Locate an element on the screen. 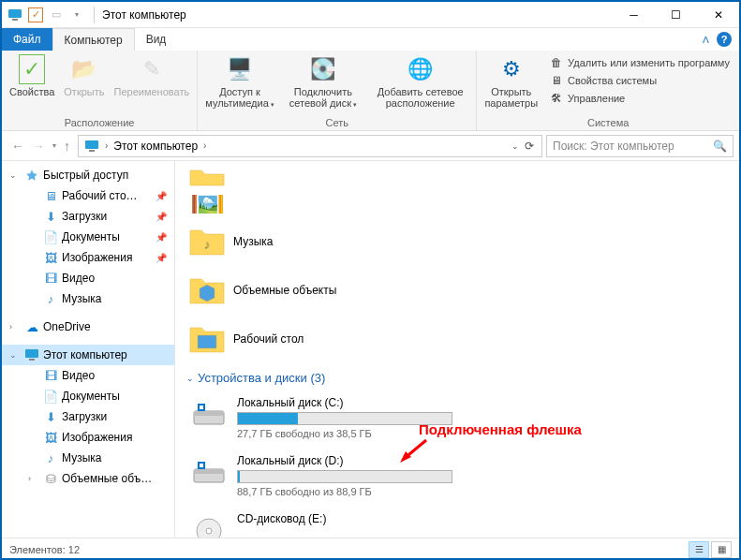 The width and height of the screenshot is (741, 560). sidebar-quick-item: ♪Музыка is located at coordinates (88, 299).